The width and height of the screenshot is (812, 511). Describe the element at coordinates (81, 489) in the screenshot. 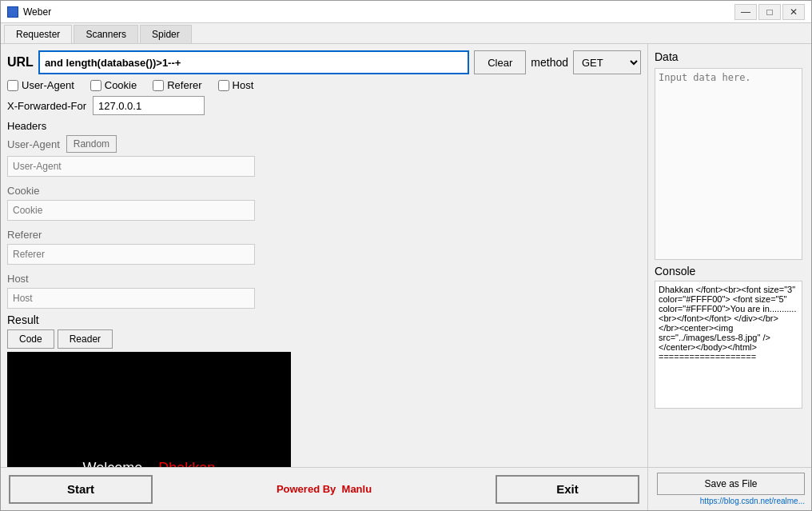

I see `start-button: Start` at that location.